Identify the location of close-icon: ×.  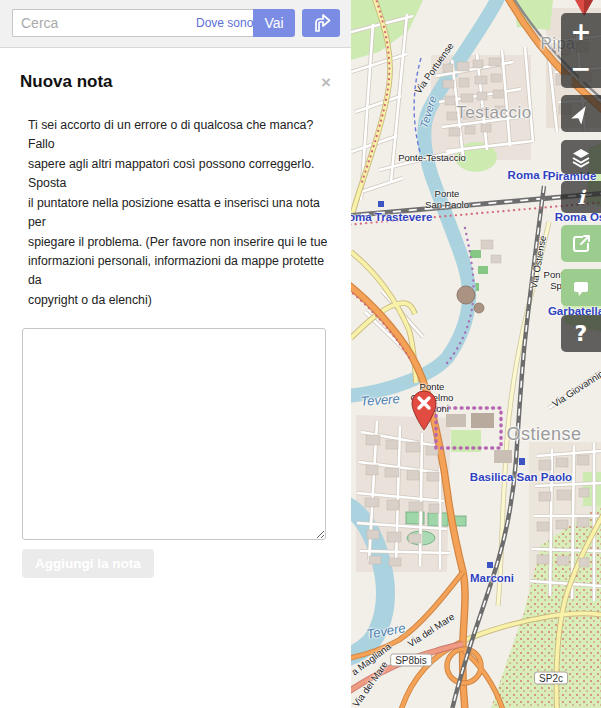
(326, 82).